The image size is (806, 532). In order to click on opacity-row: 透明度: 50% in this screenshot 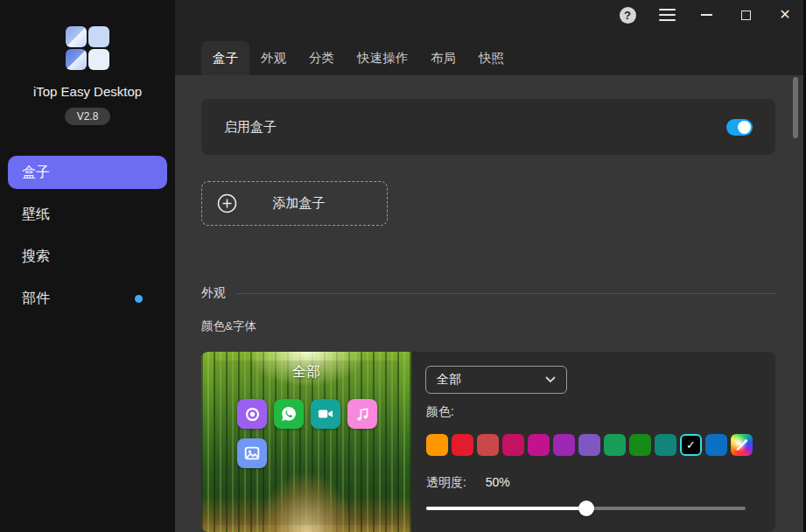, I will do `click(468, 483)`.